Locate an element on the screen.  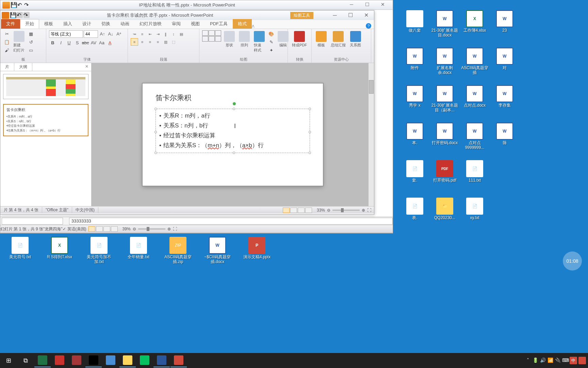
panel-tab-outline: 大纲 is located at coordinates (23, 67).